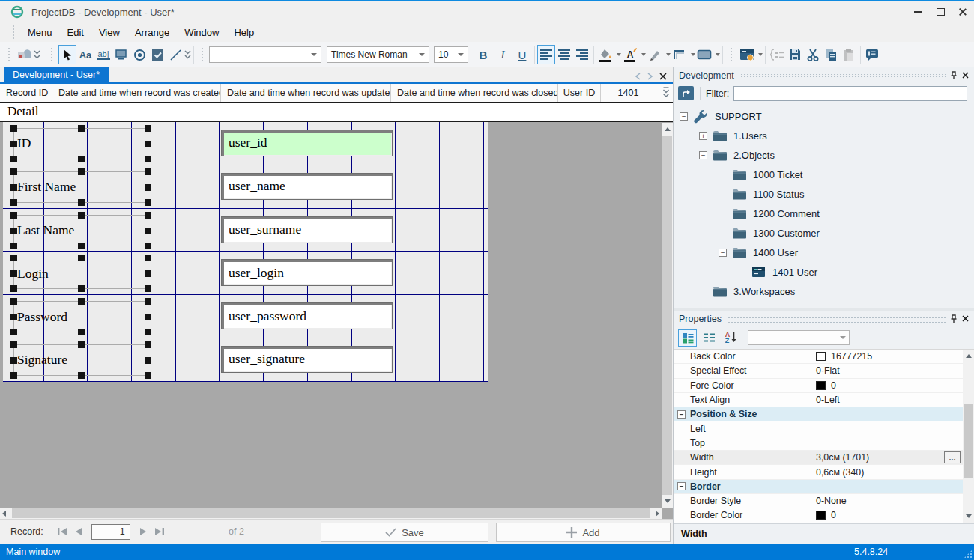  What do you see at coordinates (630, 55) in the screenshot?
I see `font-color-button: A` at bounding box center [630, 55].